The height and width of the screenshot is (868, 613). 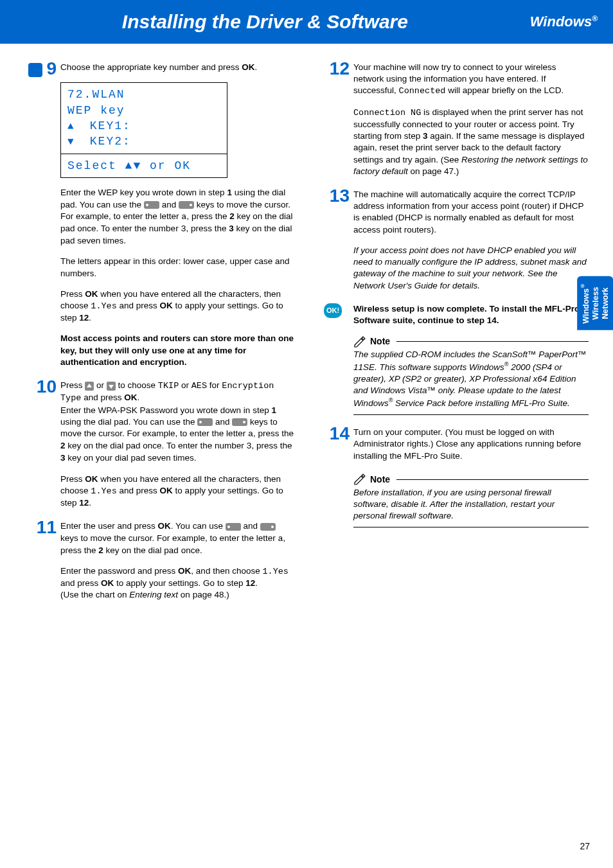 I want to click on step-12: 12 Your machine will now try to connect …, so click(x=471, y=120).